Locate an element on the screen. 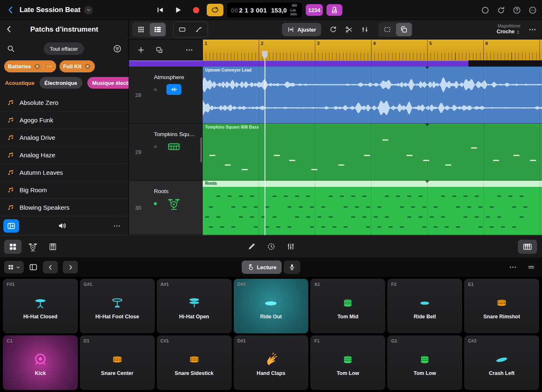  project-title: Late Session Beat is located at coordinates (50, 10).